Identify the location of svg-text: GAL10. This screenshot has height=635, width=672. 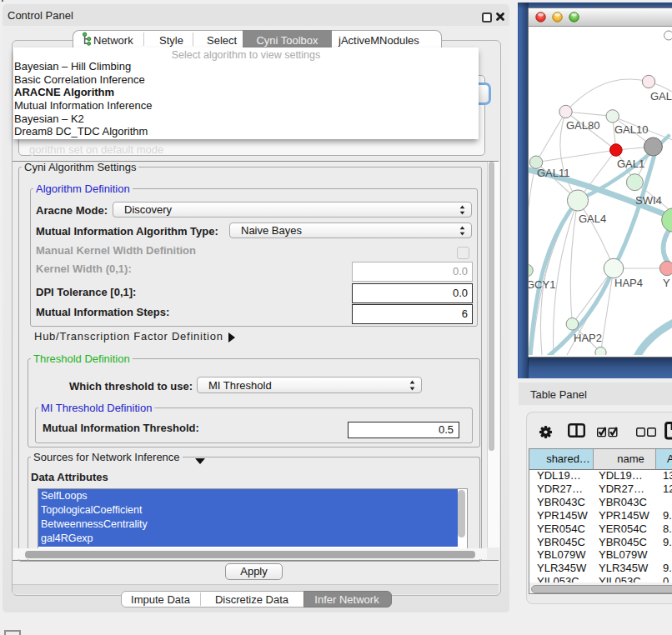
(631, 130).